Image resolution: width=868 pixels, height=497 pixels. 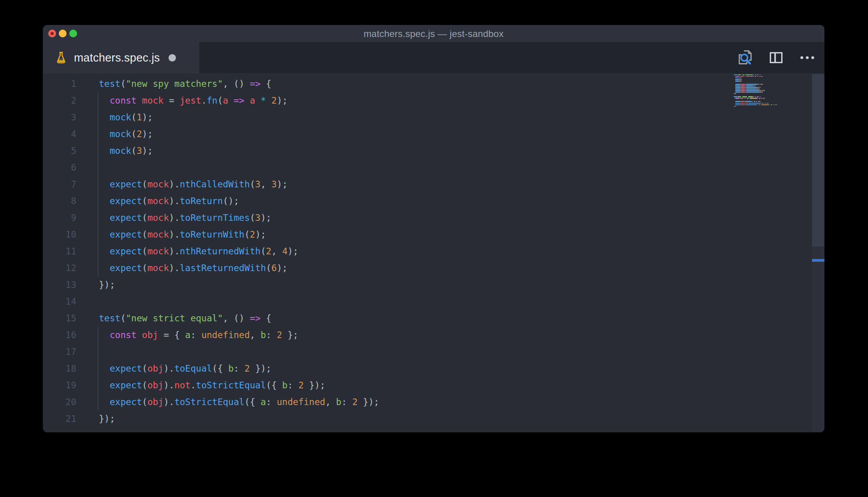 What do you see at coordinates (60, 134) in the screenshot?
I see `line-number: 4` at bounding box center [60, 134].